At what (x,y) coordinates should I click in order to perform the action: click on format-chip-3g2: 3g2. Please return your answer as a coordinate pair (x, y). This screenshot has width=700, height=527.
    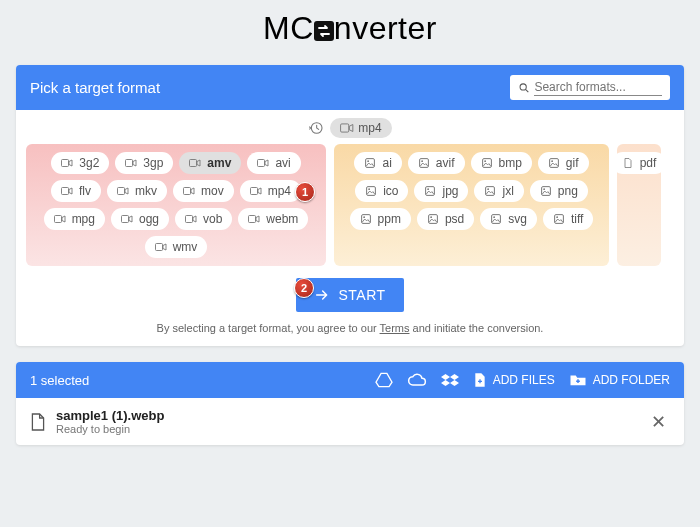
    Looking at the image, I should click on (80, 163).